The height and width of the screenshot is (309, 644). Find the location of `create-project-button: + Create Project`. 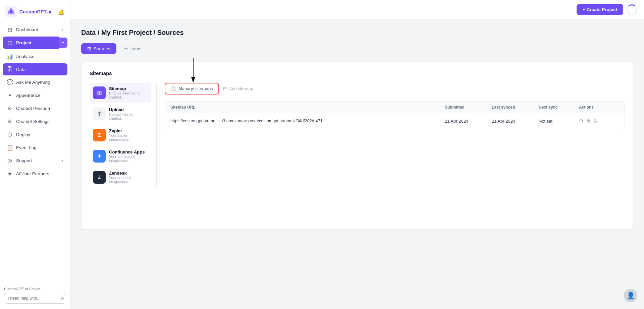

create-project-button: + Create Project is located at coordinates (600, 9).